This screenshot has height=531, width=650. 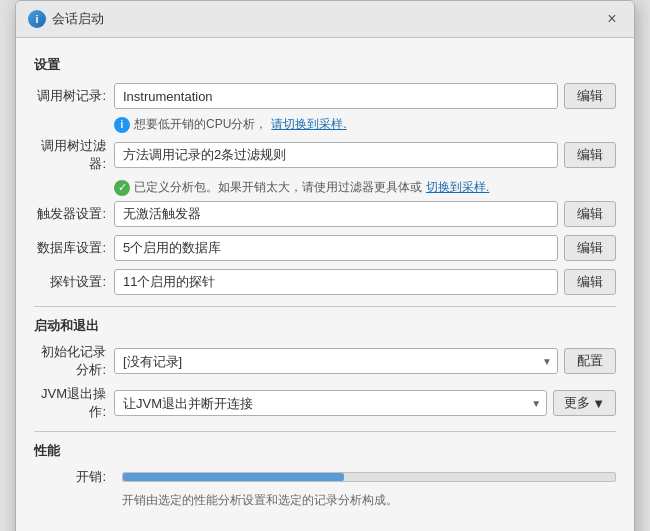 I want to click on dialog-icon: i, so click(x=37, y=19).